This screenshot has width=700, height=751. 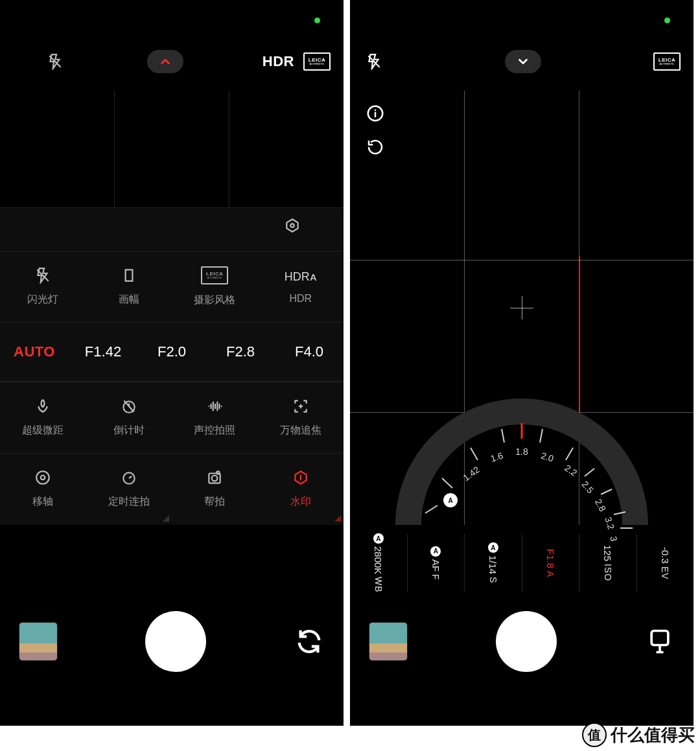 I want to click on param-wb: A 2800K WB, so click(x=379, y=563).